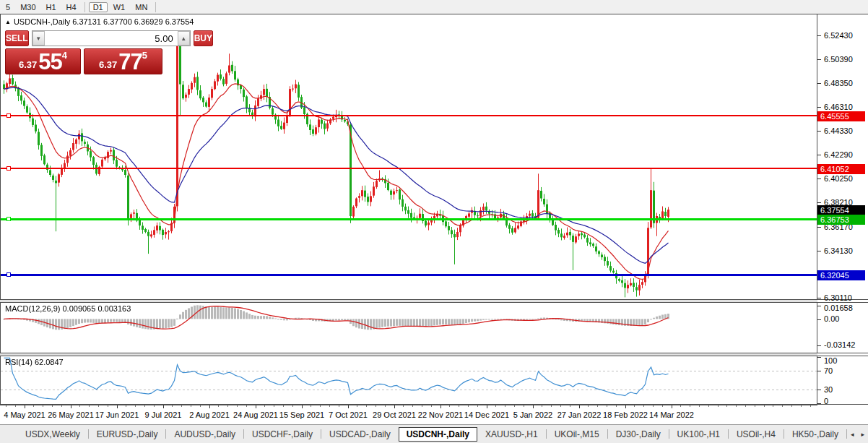 This screenshot has width=868, height=443. I want to click on timeframe-button-m30: M30, so click(27, 7).